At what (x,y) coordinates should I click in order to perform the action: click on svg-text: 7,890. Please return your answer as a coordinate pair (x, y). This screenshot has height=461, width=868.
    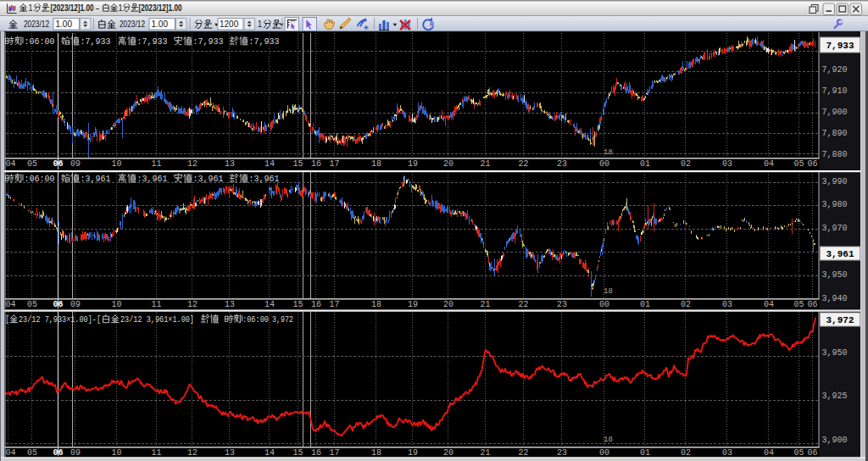
    Looking at the image, I should click on (835, 134).